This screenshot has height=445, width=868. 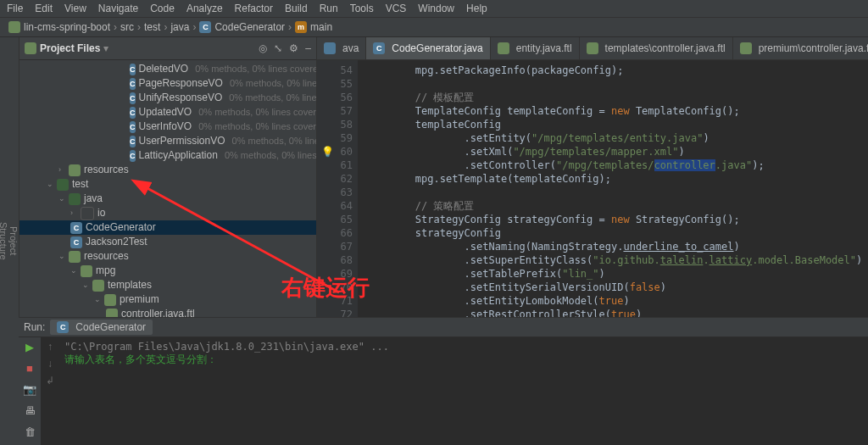 I want to click on trash-icon: 🗑, so click(x=31, y=432).